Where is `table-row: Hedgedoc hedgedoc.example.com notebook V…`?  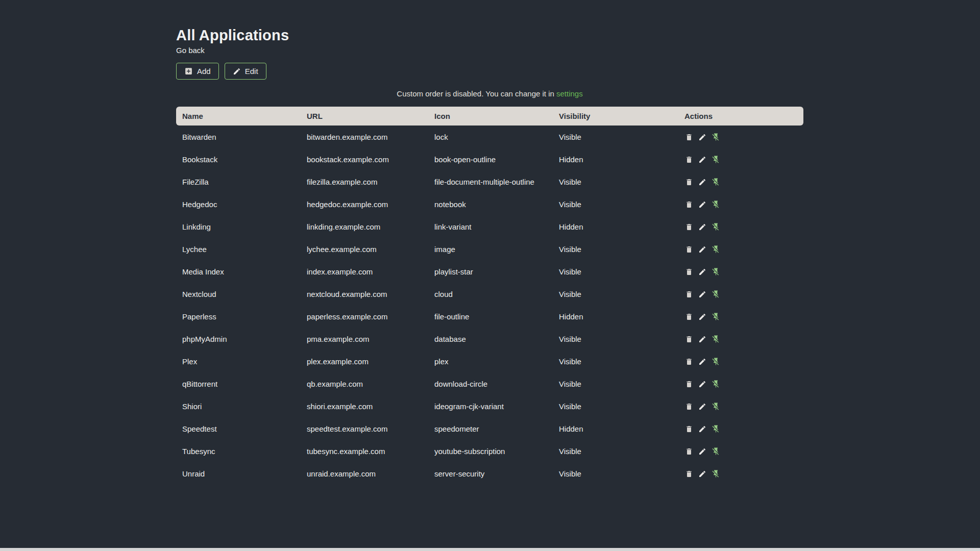
table-row: Hedgedoc hedgedoc.example.com notebook V… is located at coordinates (490, 204).